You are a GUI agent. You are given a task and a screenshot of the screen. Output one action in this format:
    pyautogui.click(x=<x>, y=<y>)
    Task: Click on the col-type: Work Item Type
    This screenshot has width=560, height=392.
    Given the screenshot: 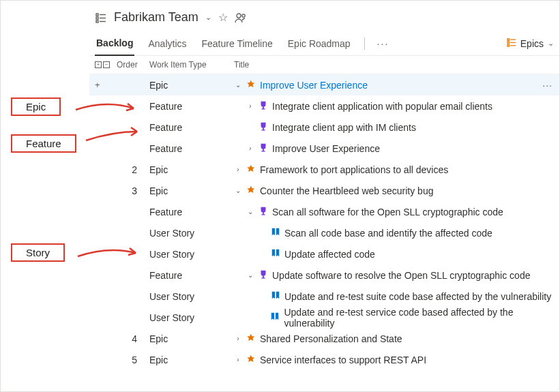 What is the action you would take?
    pyautogui.click(x=189, y=65)
    